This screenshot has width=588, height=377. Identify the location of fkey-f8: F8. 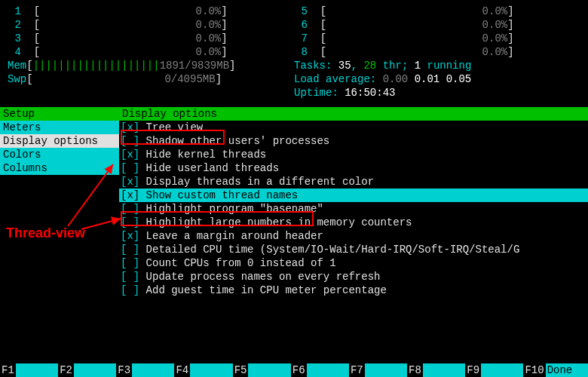
(415, 370).